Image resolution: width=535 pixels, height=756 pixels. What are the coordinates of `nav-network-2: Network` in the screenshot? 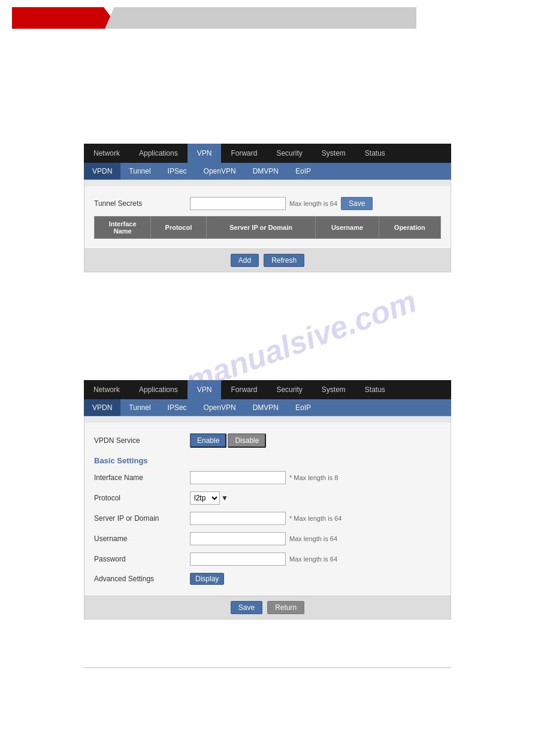 It's located at (107, 390).